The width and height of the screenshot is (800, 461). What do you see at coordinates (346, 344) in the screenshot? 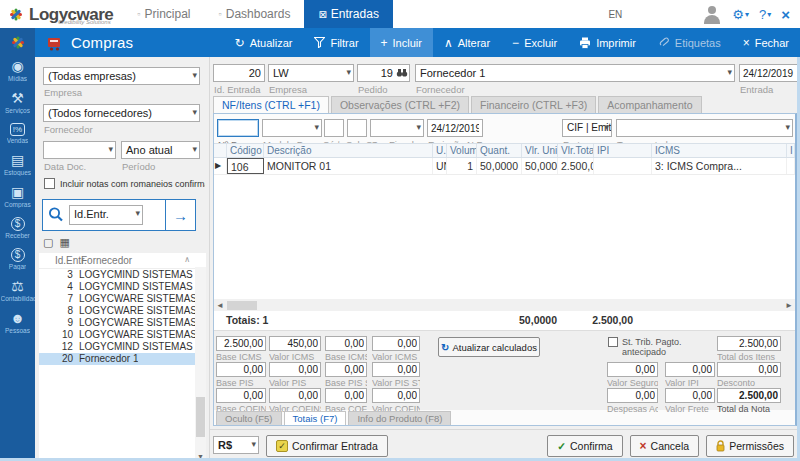
I see `base-icms-st-input` at bounding box center [346, 344].